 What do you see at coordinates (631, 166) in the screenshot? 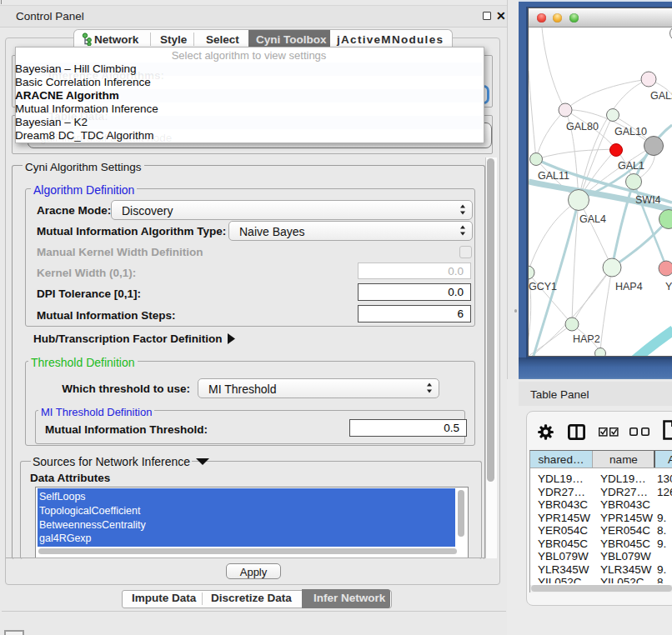
I see `svg-text: GAL1` at bounding box center [631, 166].